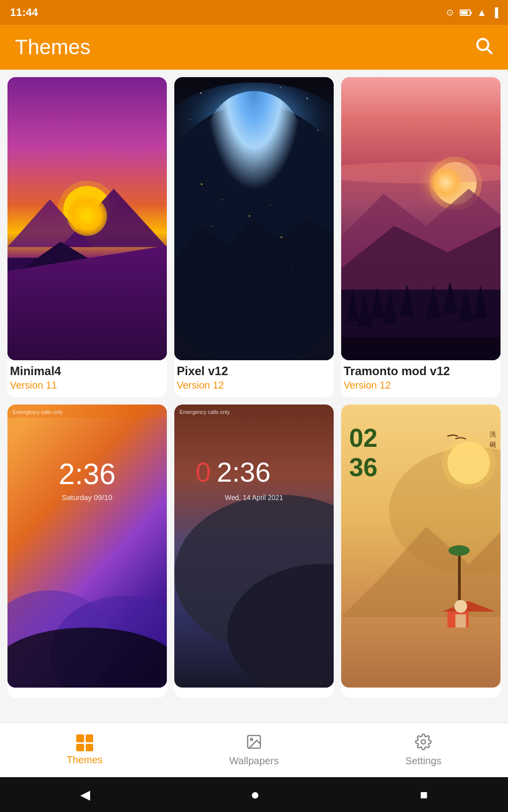 Image resolution: width=508 pixels, height=812 pixels. Describe the element at coordinates (254, 743) in the screenshot. I see `wallpapers-icon` at that location.